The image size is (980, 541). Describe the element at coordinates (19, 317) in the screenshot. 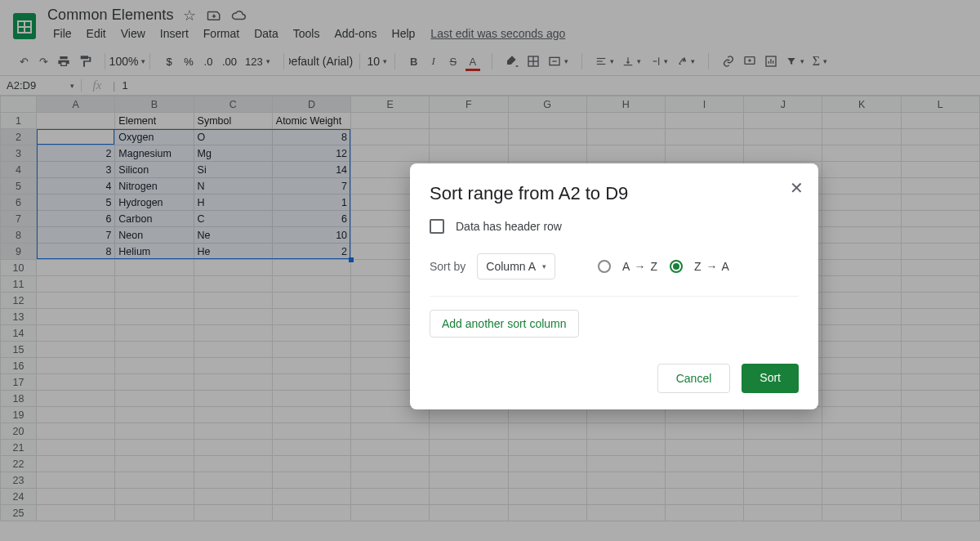

I see `row-header-13: 13` at that location.